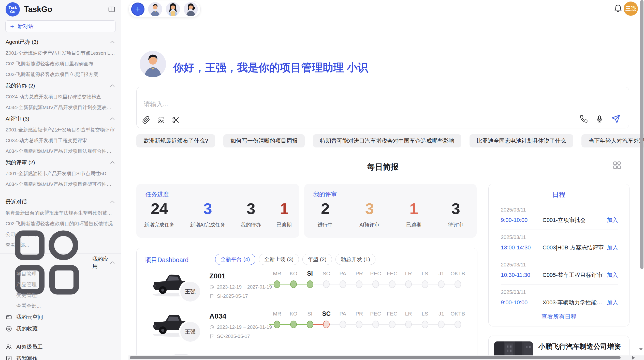 The image size is (644, 360). Describe the element at coordinates (217, 276) in the screenshot. I see `project-name: Z001` at that location.